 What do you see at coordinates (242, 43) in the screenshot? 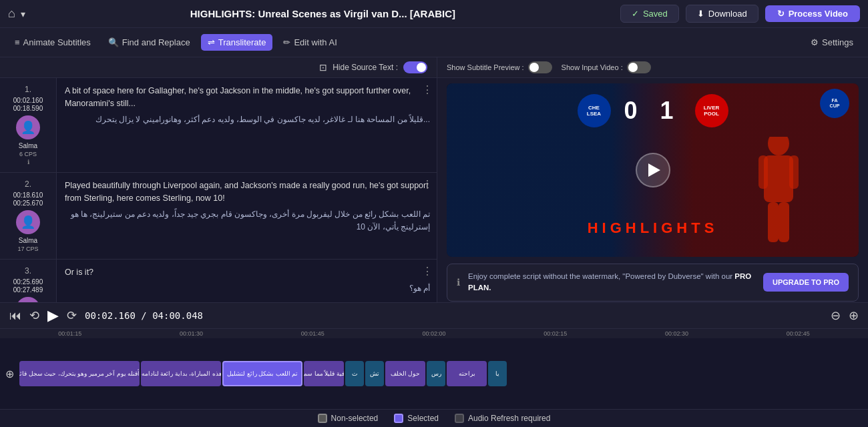
I see `transliterate-label: Transliterate` at bounding box center [242, 43].